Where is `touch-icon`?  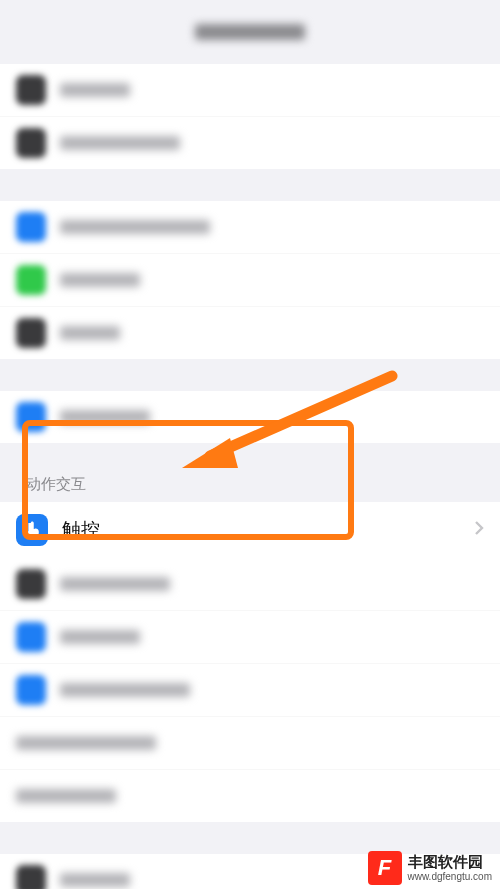 touch-icon is located at coordinates (32, 530).